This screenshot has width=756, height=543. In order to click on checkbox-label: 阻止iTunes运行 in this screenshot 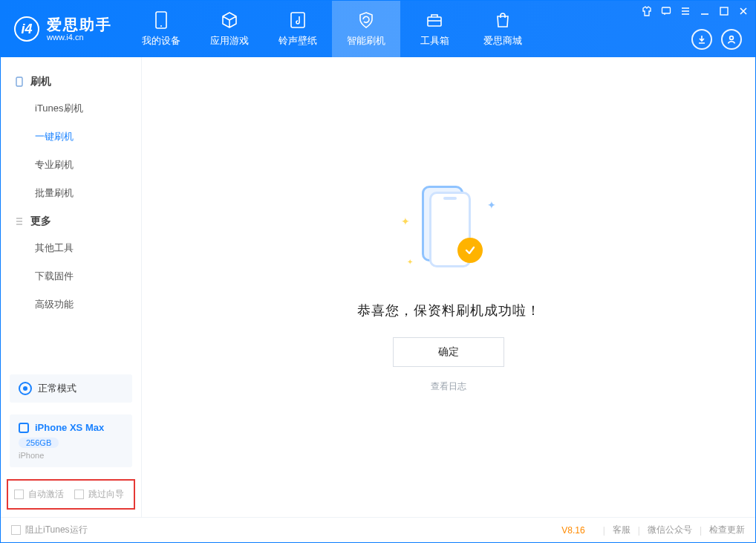, I will do `click(56, 530)`.